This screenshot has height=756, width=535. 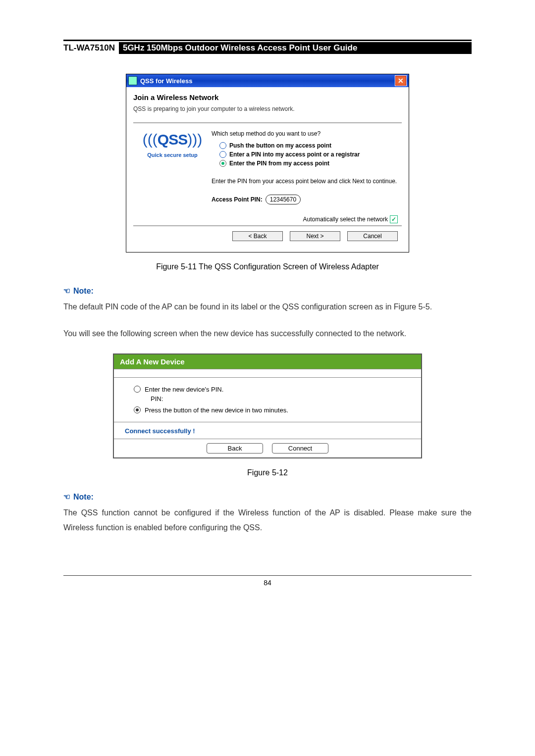 I want to click on note-heading-2: ☞Note:, so click(x=268, y=497).